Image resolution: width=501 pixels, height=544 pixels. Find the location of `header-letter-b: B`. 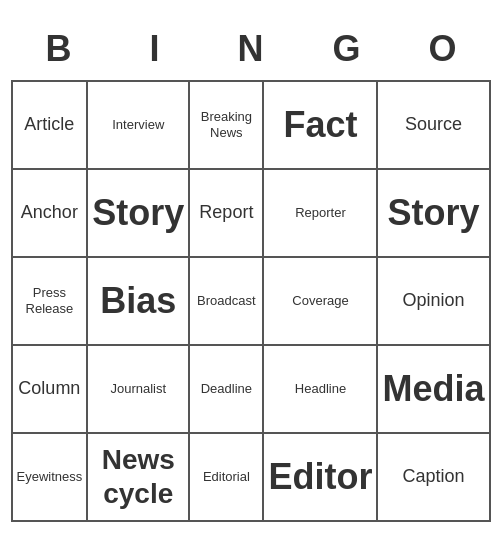

header-letter-b: B is located at coordinates (59, 49).